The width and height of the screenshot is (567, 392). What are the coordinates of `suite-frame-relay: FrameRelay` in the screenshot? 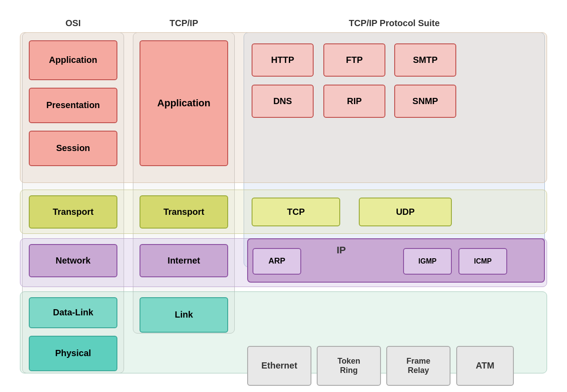 It's located at (418, 366).